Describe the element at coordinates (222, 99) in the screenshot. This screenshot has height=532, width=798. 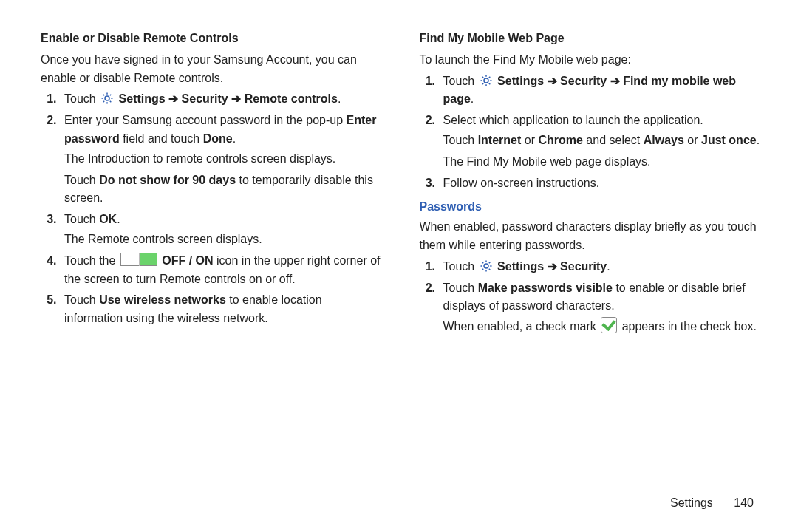
I see `step-1: Touch Settings ➔ Security ➔ Remote contr…` at that location.